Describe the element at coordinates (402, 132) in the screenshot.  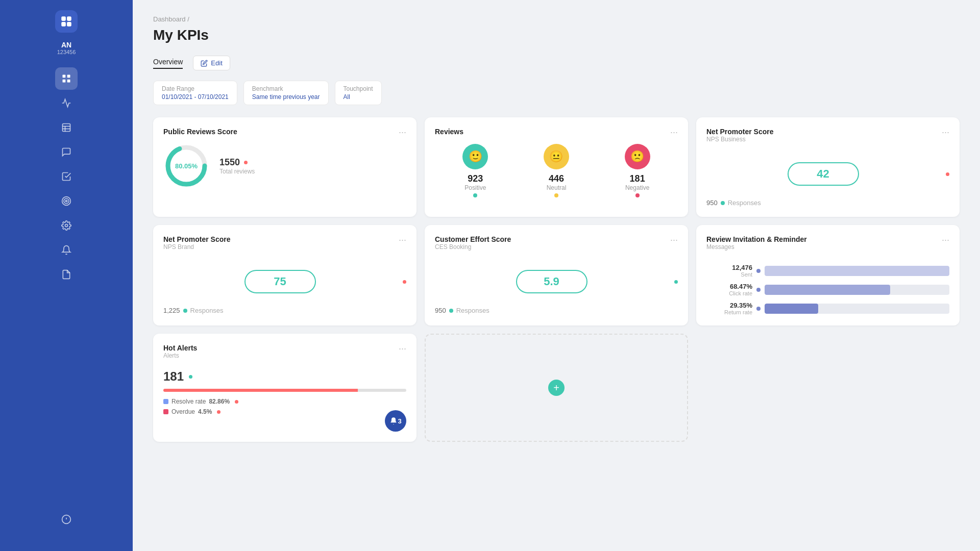
I see `card-menu-public-reviews: ···` at that location.